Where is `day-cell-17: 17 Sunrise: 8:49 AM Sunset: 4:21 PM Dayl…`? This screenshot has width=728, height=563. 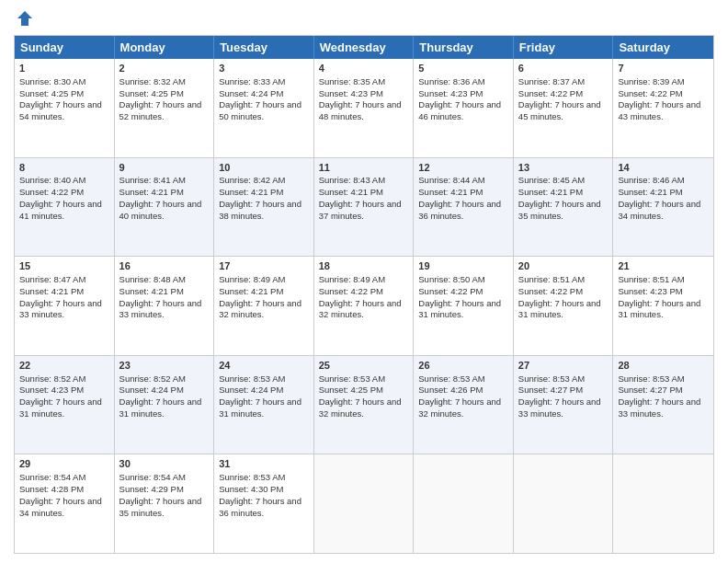
day-cell-17: 17 Sunrise: 8:49 AM Sunset: 4:21 PM Dayl… is located at coordinates (265, 305).